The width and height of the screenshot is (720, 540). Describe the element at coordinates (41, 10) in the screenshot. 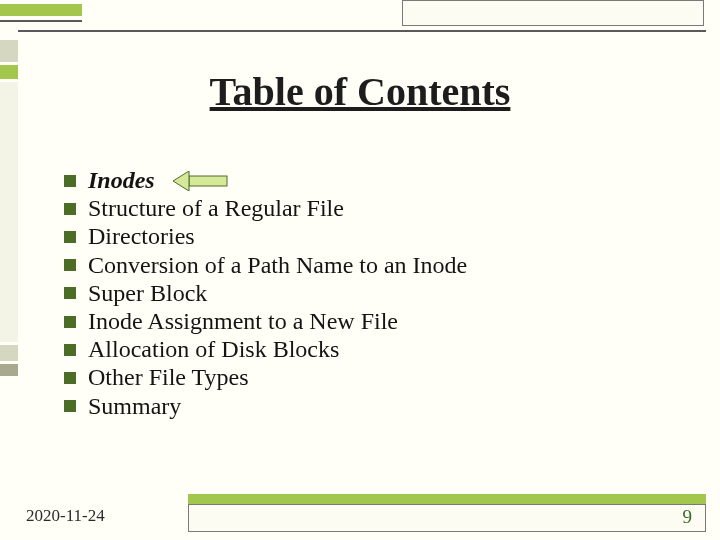

I see `decor-top-left-bar` at that location.